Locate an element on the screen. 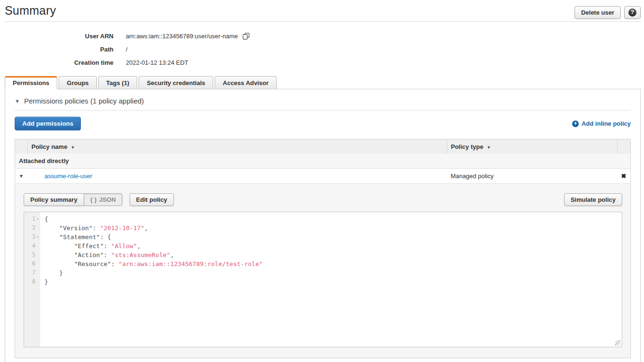  collapse-caret-icon: ▼ is located at coordinates (17, 101).